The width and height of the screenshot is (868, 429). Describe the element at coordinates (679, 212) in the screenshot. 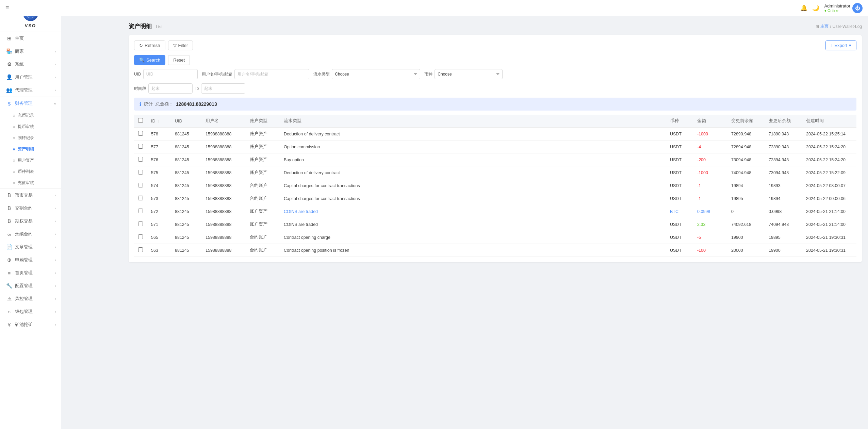

I see `cell-coin: BTC` at that location.